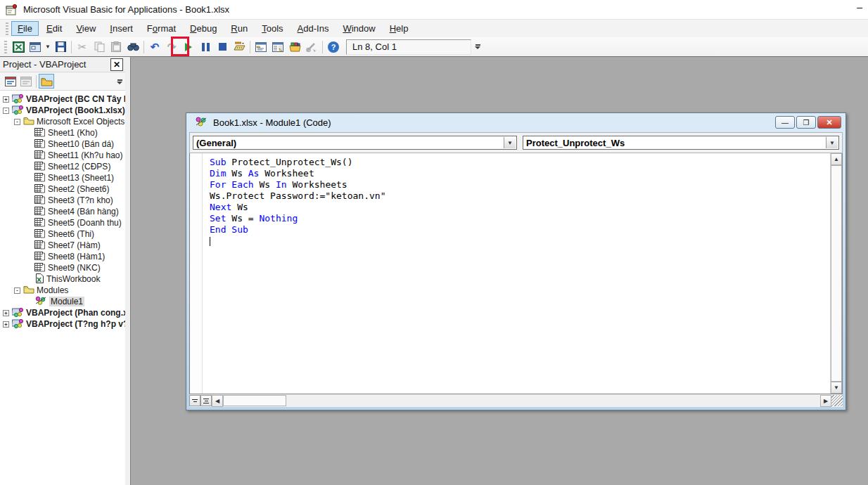 This screenshot has width=868, height=485. What do you see at coordinates (117, 65) in the screenshot?
I see `close-icon: ✕` at bounding box center [117, 65].